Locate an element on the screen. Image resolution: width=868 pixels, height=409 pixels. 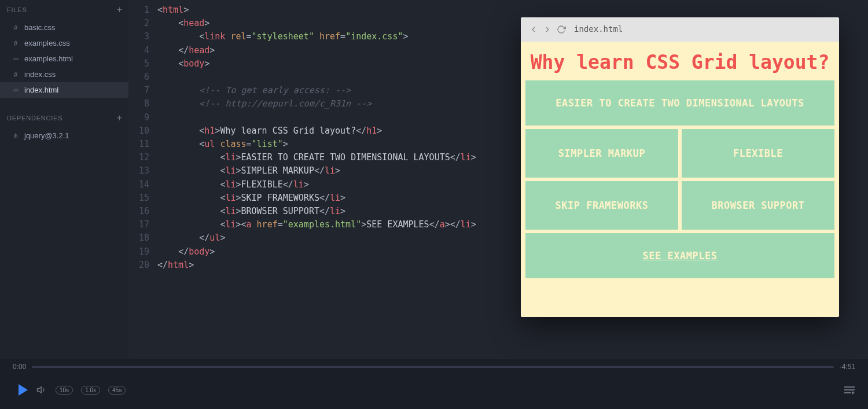
file-item: index.html is located at coordinates (64, 90).